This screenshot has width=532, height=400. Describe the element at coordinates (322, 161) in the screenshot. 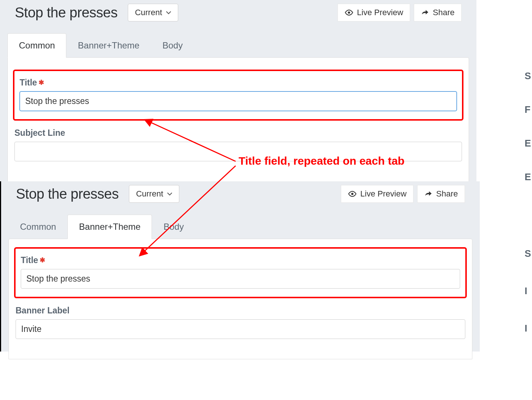

I see `annotation-callout: Title field, repeated on each tab` at that location.